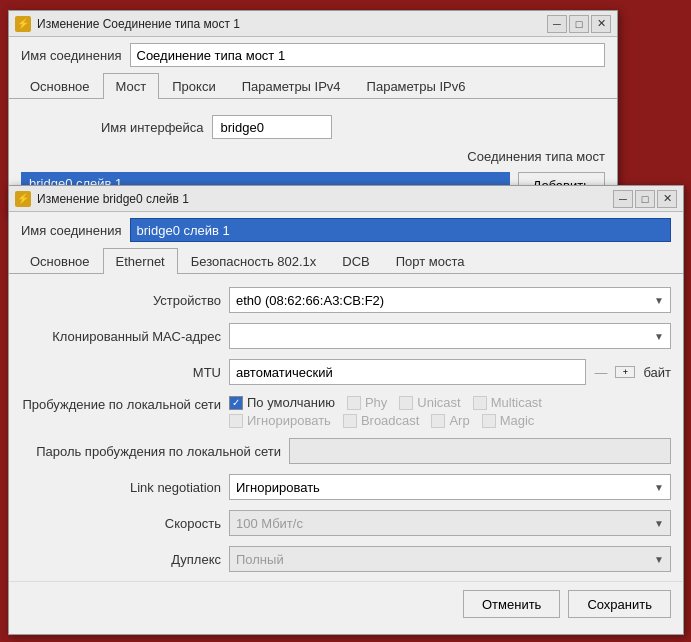 The height and width of the screenshot is (642, 691). I want to click on wol-multicast: Multicast, so click(508, 402).